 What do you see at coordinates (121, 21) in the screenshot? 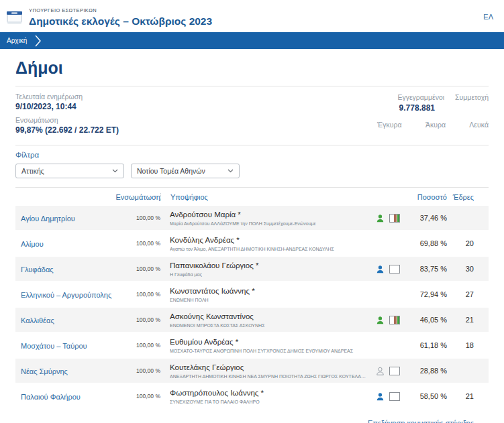
I see `site-title: Δημοτικές εκλογές – Οκτώβριος 2023` at bounding box center [121, 21].